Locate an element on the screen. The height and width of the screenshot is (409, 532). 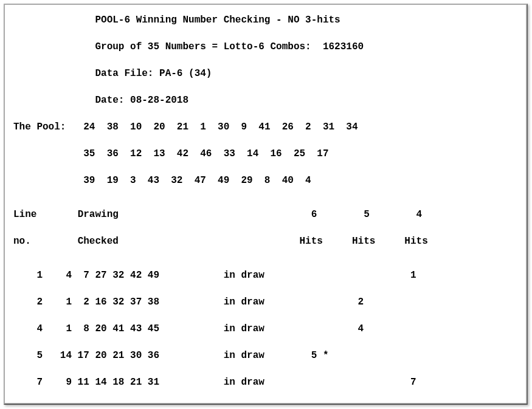
pool-row-3: 39 19 3 43 32 47 49 29 8 40 4 is located at coordinates (266, 180).